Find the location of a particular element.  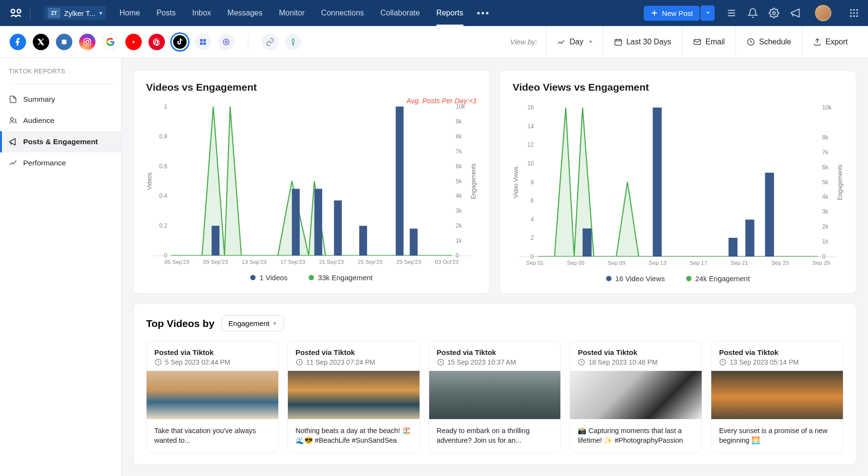

y-right-tick: 3k is located at coordinates (829, 212).